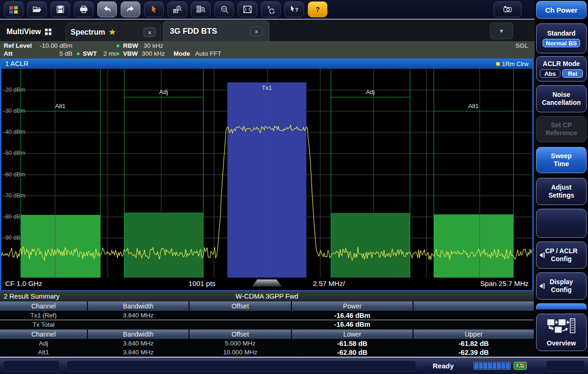  Describe the element at coordinates (561, 160) in the screenshot. I see `sweep-time-softkey: Sweep Time` at that location.